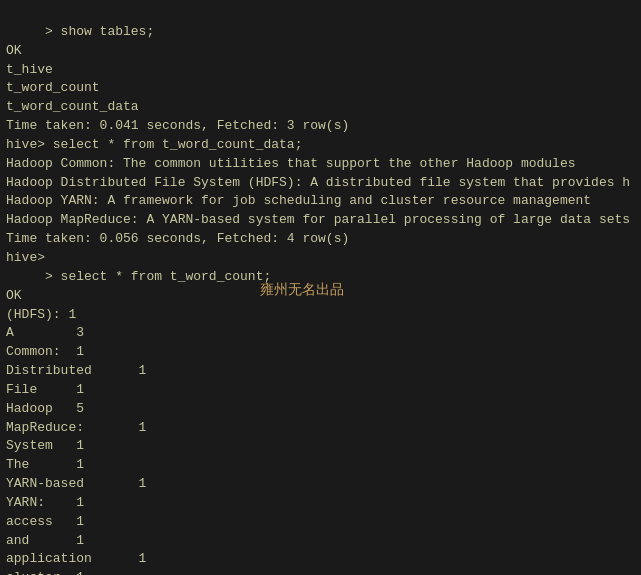  I want to click on watermark: 雍州无名出品, so click(302, 290).